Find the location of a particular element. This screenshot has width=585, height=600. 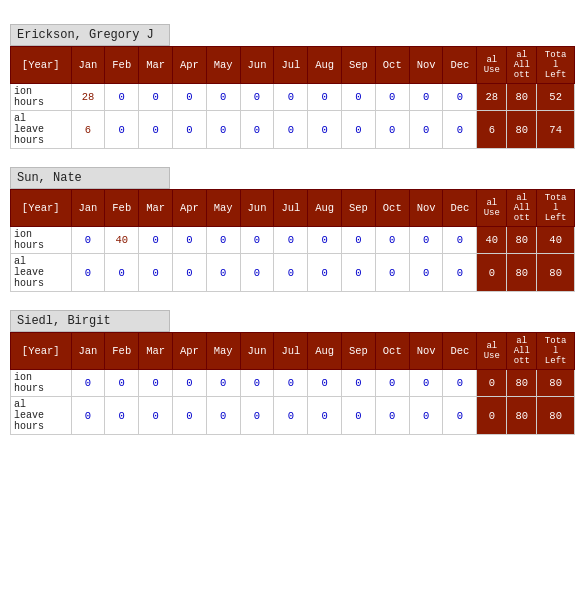

col-month: Aug is located at coordinates (325, 352).